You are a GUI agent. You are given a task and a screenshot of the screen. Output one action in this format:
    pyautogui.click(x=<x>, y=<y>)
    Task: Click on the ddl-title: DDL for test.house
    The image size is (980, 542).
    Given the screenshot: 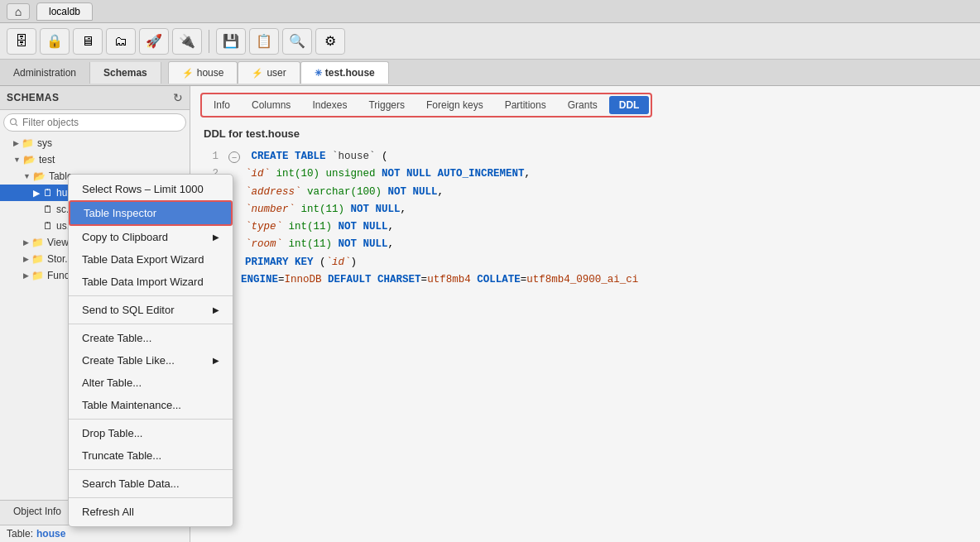 What is the action you would take?
    pyautogui.click(x=585, y=134)
    